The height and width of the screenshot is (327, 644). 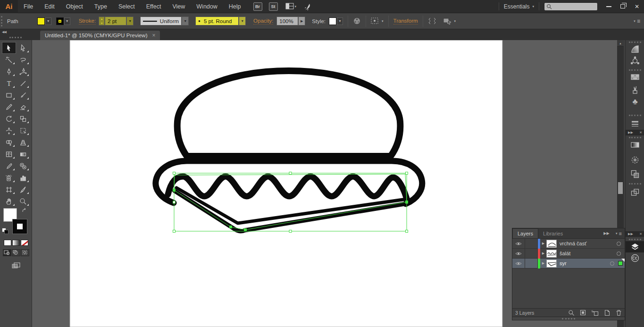 What do you see at coordinates (41, 21) in the screenshot?
I see `fill-color-swatch` at bounding box center [41, 21].